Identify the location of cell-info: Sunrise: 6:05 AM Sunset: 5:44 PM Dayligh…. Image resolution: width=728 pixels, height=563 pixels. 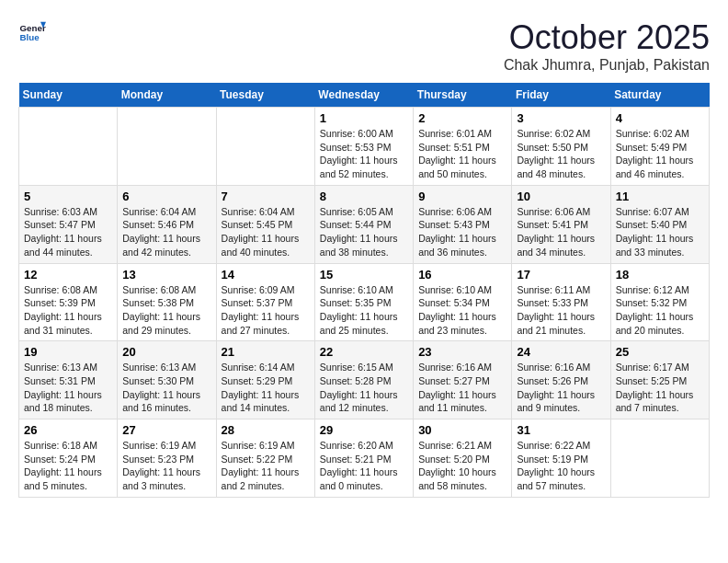
(364, 232).